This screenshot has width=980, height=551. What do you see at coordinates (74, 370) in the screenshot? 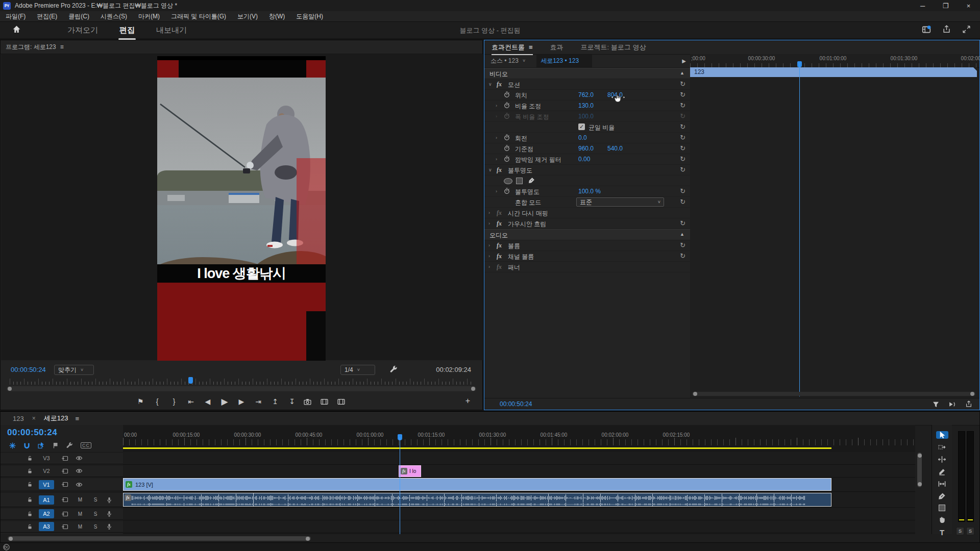
I see `fit-dropdown: 맞추기˅` at bounding box center [74, 370].